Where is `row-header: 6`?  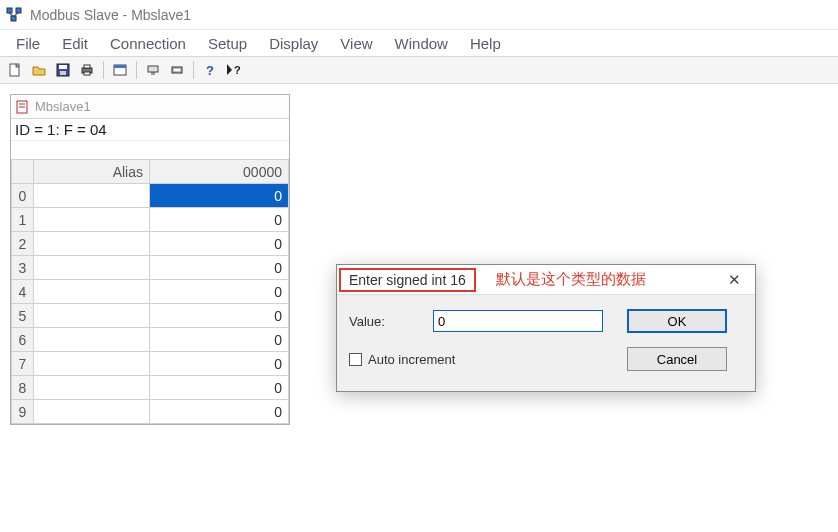
row-header: 6 is located at coordinates (23, 340).